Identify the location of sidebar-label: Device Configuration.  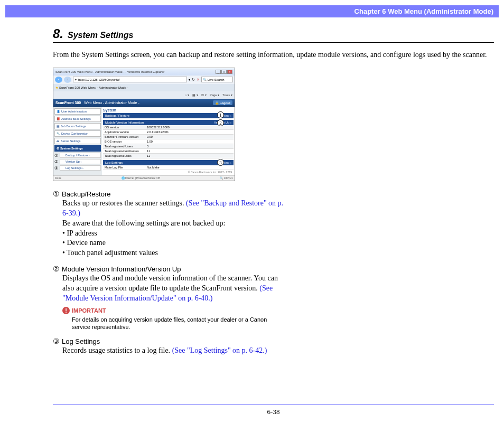
(75, 134).